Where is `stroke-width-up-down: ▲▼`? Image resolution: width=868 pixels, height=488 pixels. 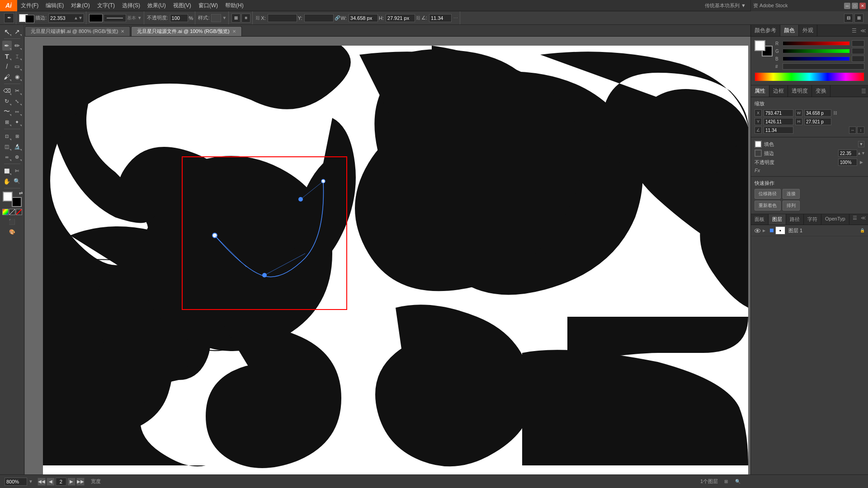
stroke-width-up-down: ▲▼ is located at coordinates (861, 153).